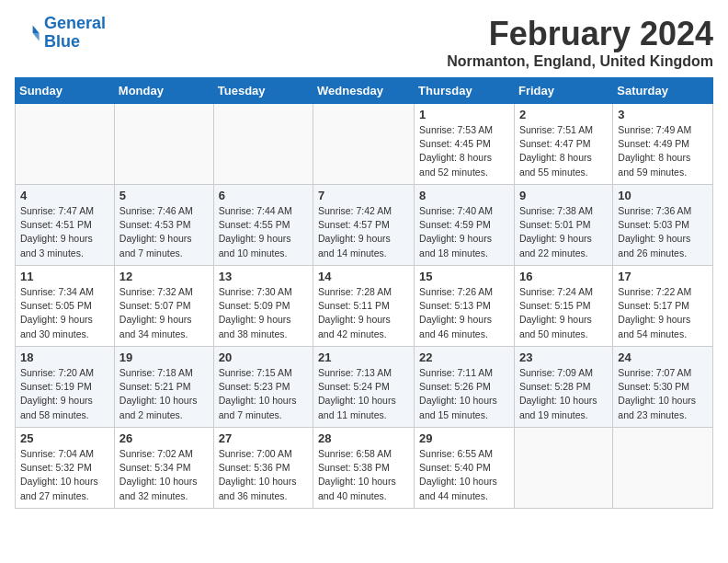 This screenshot has height=563, width=728. What do you see at coordinates (65, 306) in the screenshot?
I see `calendar-cell: 11Sunrise: 7:34 AM Sunset: 5:05 PM Dayli…` at bounding box center [65, 306].